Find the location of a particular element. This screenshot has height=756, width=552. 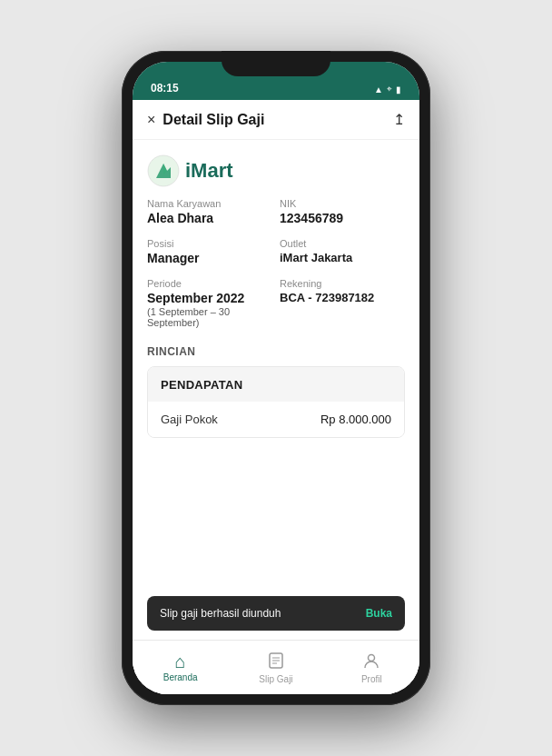

rekening-item: Rekening BCA - 723987182 is located at coordinates (342, 303).